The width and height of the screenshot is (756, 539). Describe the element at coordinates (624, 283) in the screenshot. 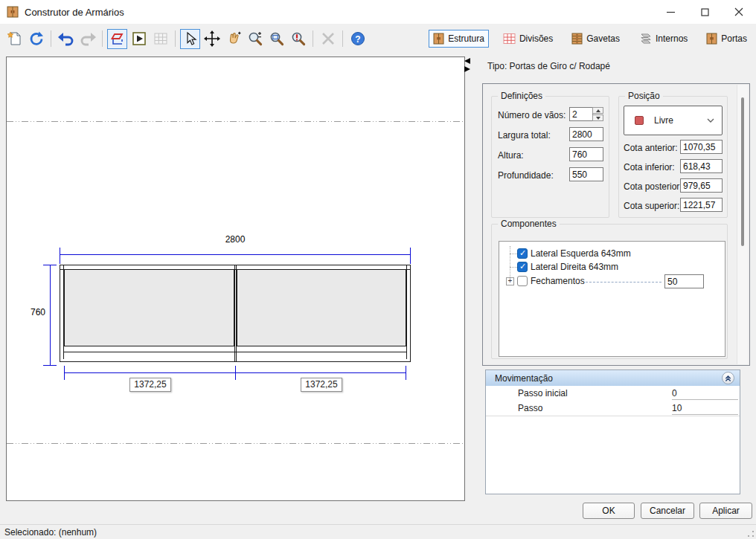

I see `fechamentos-leader-line` at that location.